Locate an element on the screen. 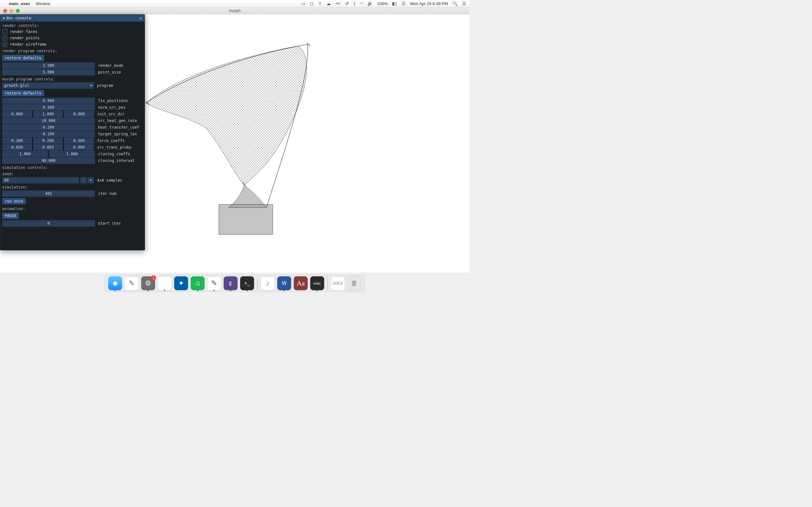  axa-samples-input: 60 is located at coordinates (41, 180).